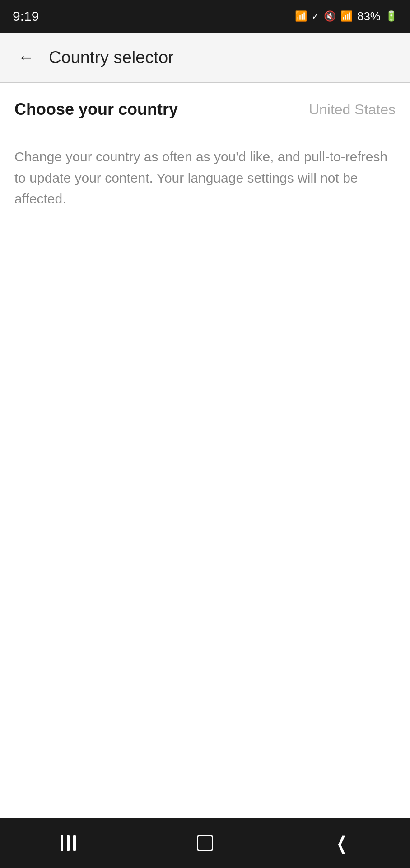  What do you see at coordinates (26, 57) in the screenshot?
I see `back-button: ←` at bounding box center [26, 57].